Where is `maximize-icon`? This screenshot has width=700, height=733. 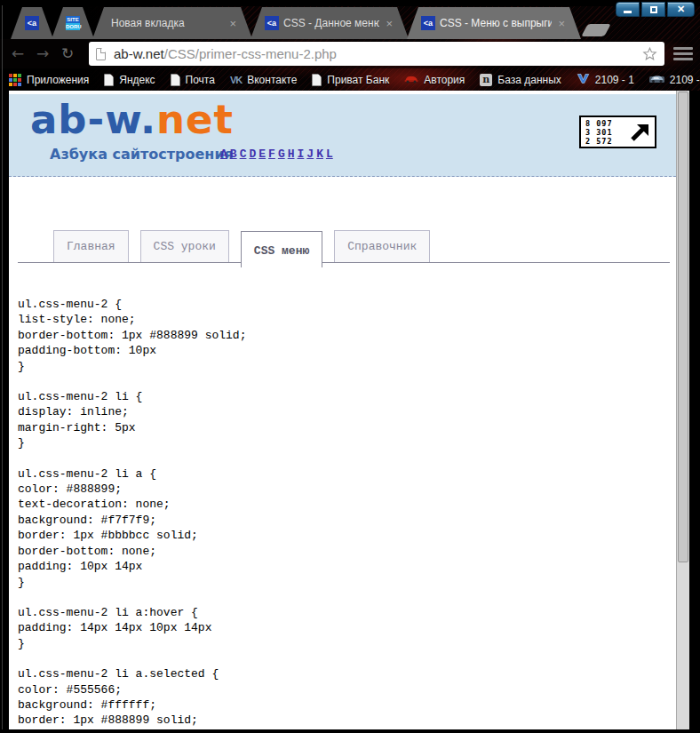 maximize-icon is located at coordinates (654, 10).